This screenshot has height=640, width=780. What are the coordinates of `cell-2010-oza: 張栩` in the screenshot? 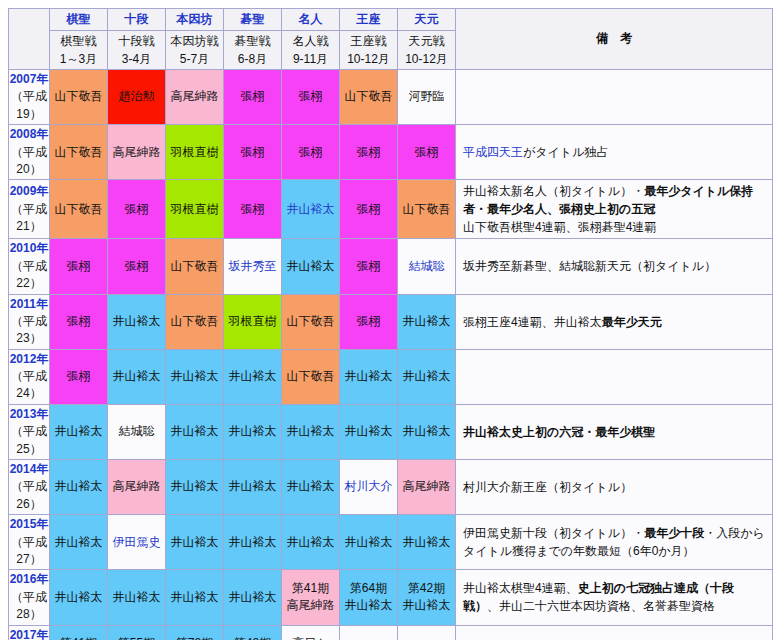 It's located at (369, 266).